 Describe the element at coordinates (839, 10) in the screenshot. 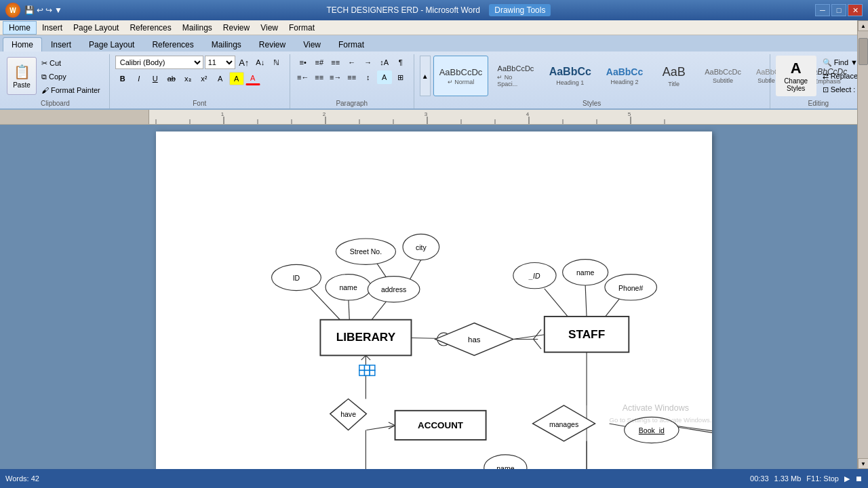

I see `window-controls: ─ □ ✕` at that location.